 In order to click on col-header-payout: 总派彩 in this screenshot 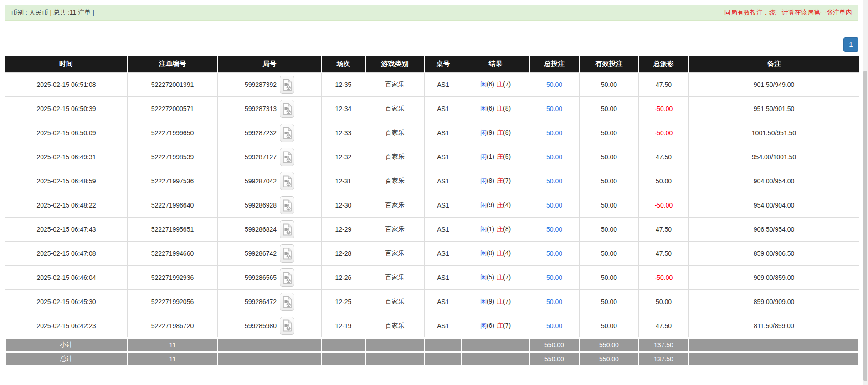, I will do `click(664, 64)`.